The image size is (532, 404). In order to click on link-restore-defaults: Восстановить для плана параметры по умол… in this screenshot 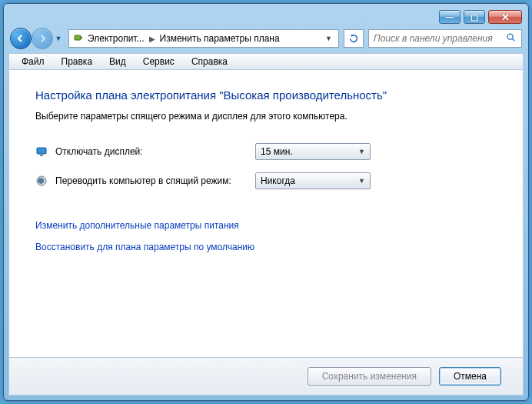, I will do `click(266, 247)`.